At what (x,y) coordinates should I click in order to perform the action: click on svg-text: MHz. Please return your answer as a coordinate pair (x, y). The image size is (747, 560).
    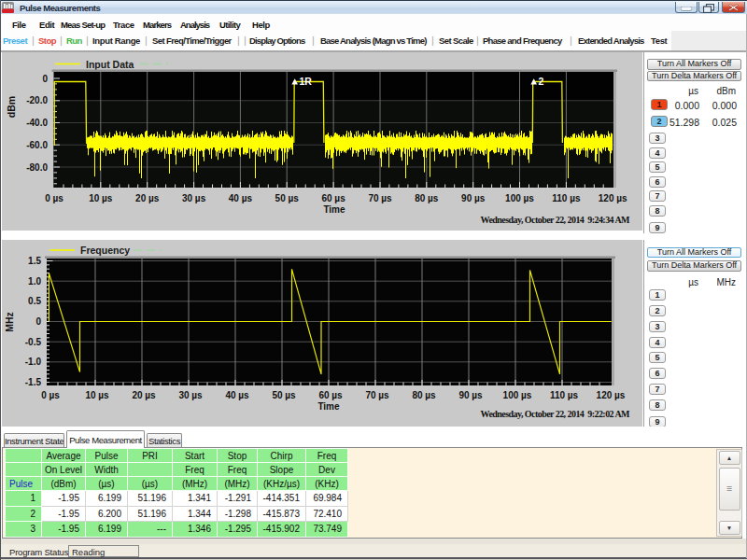
    Looking at the image, I should click on (9, 322).